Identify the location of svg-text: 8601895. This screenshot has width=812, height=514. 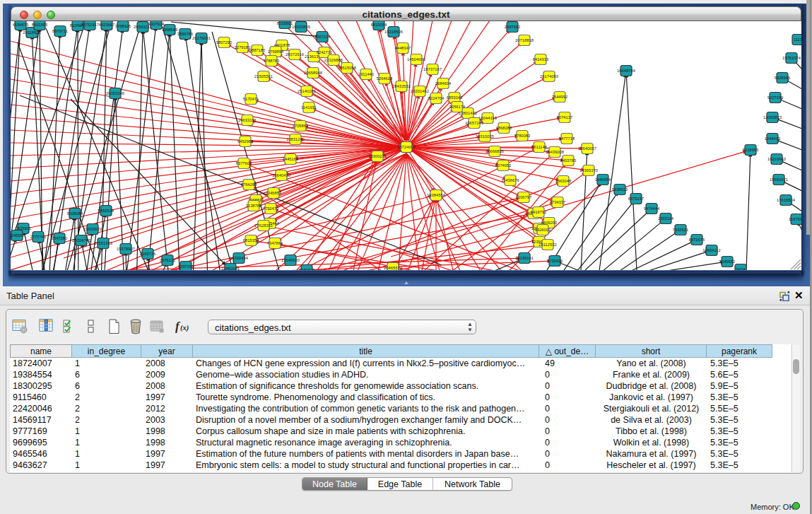
(40, 25).